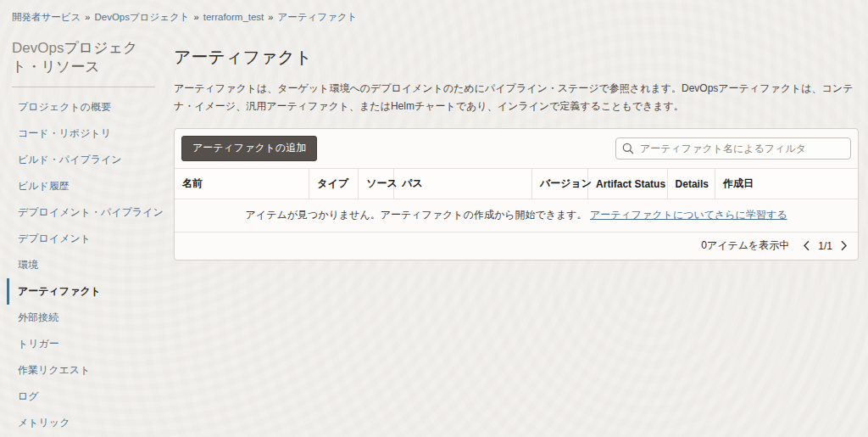 The height and width of the screenshot is (437, 868). What do you see at coordinates (807, 246) in the screenshot?
I see `chevron-left-icon` at bounding box center [807, 246].